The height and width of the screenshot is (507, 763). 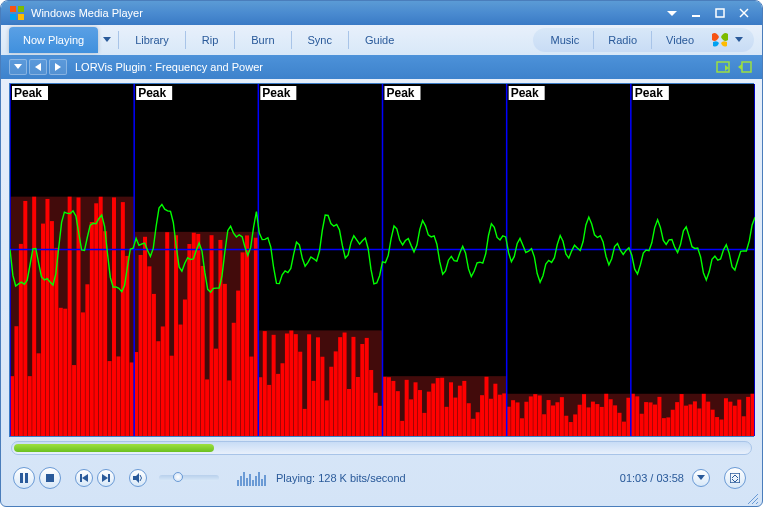 What do you see at coordinates (262, 40) in the screenshot?
I see `tab-burn: Burn` at bounding box center [262, 40].